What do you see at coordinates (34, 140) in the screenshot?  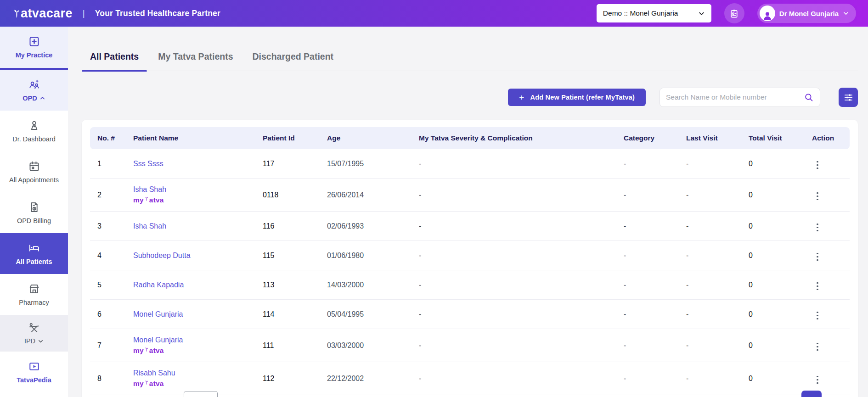 I see `sidebar-item-label: Dr. Dashboard` at bounding box center [34, 140].